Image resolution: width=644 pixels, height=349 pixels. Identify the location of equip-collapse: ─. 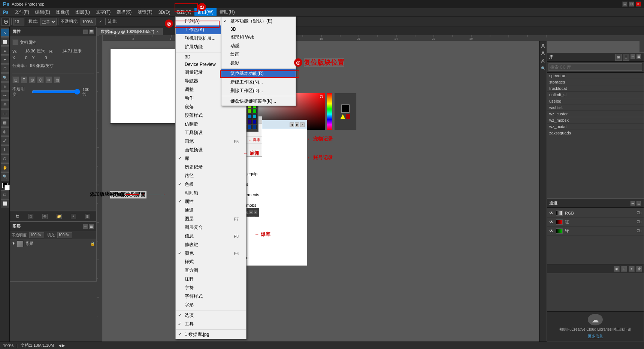
(251, 212).